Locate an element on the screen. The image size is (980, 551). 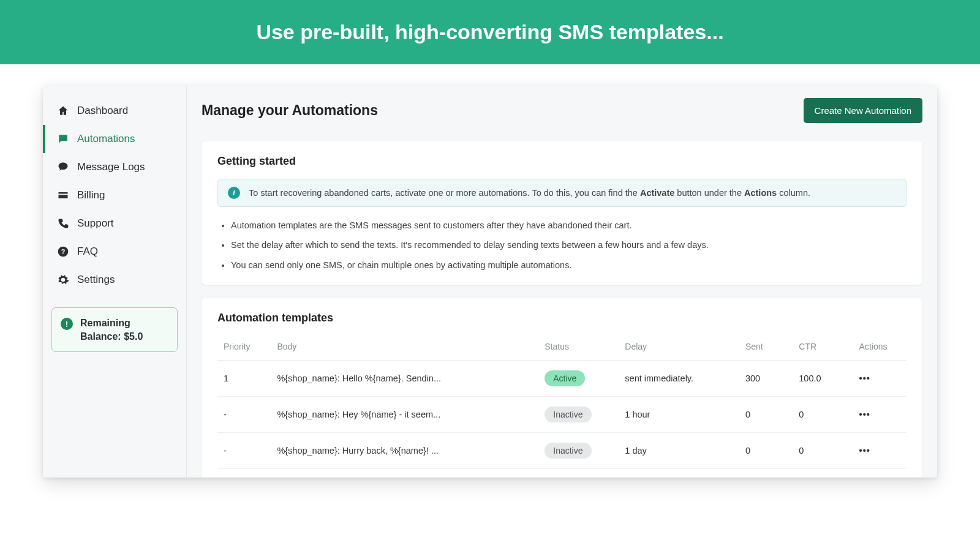
help-icon: ? is located at coordinates (63, 252).